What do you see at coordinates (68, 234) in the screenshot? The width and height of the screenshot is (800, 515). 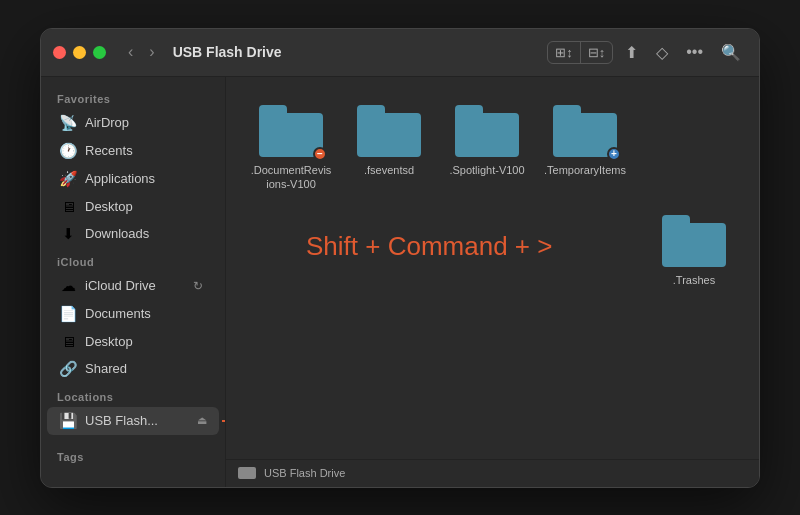 I see `downloads-icon: ⬇` at bounding box center [68, 234].